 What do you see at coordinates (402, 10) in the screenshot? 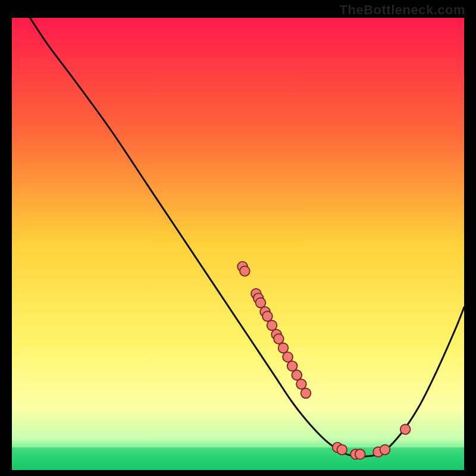
I see `watermark-text: TheBottleneck.com` at bounding box center [402, 10].